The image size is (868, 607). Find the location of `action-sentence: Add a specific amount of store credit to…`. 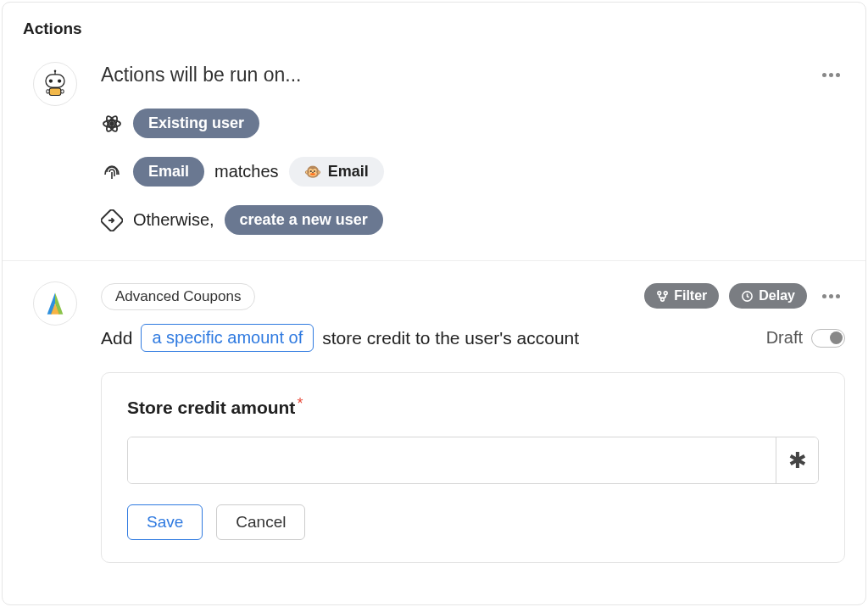

action-sentence: Add a specific amount of store credit to… is located at coordinates (340, 337).